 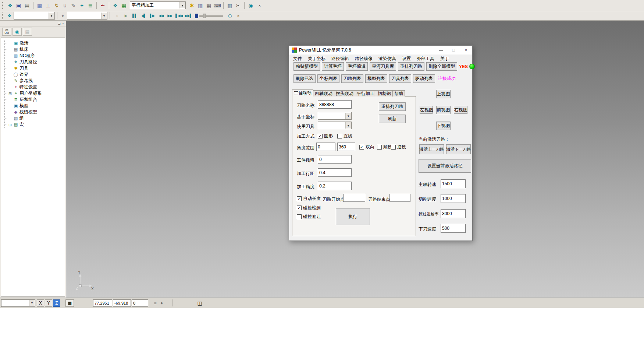 What do you see at coordinates (326, 147) in the screenshot?
I see `angle-start-input` at bounding box center [326, 147].